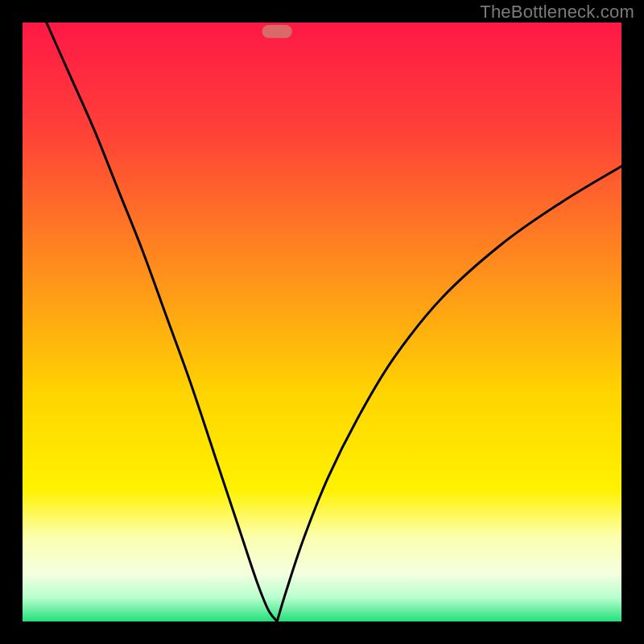 The image size is (644, 644). Describe the element at coordinates (557, 12) in the screenshot. I see `watermark-text: TheBottleneck.com` at that location.